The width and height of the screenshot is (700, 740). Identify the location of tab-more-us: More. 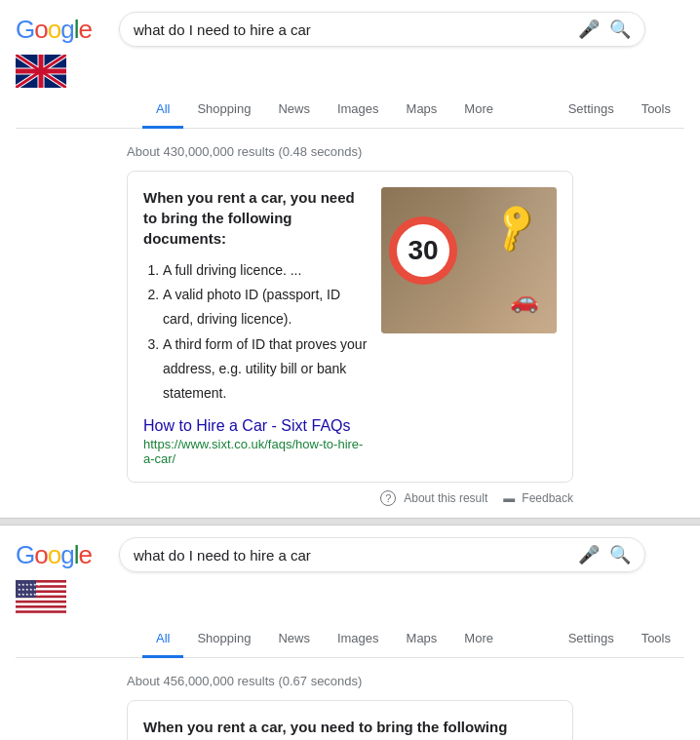
(479, 640).